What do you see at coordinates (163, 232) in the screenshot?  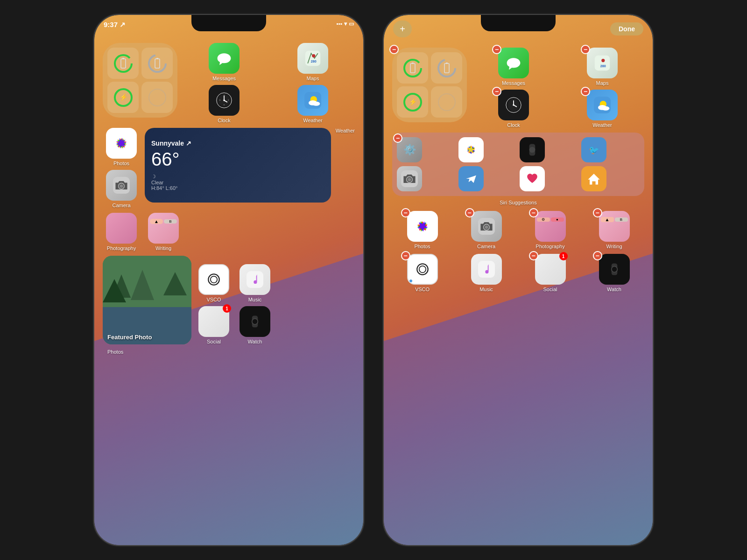 I see `writing-app: ▲ B Writing` at bounding box center [163, 232].